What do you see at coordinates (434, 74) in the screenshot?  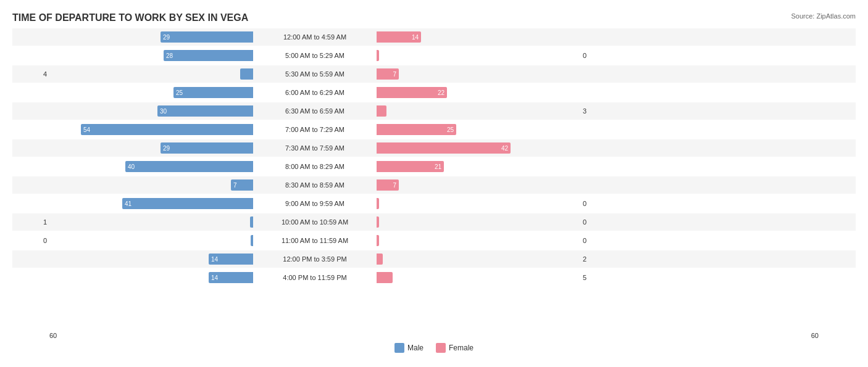 I see `table-row: 4 5:30 AM to 5:59 AM 7` at bounding box center [434, 74].